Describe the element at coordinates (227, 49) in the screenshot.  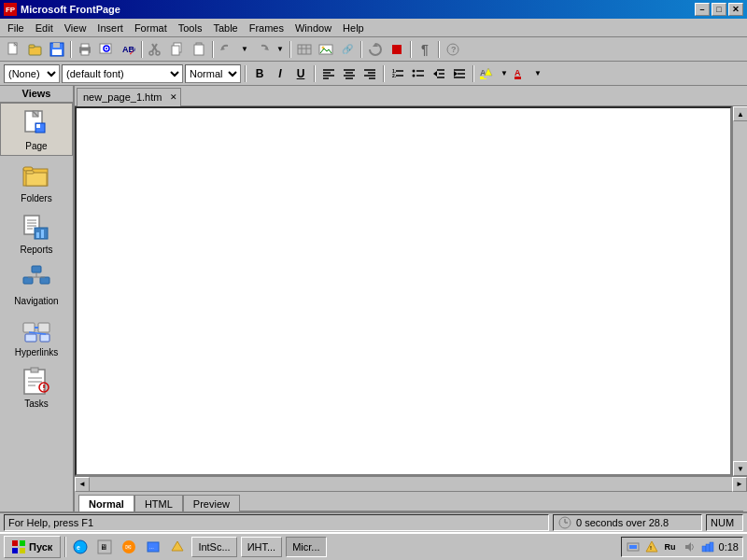
I see `undo-button` at that location.